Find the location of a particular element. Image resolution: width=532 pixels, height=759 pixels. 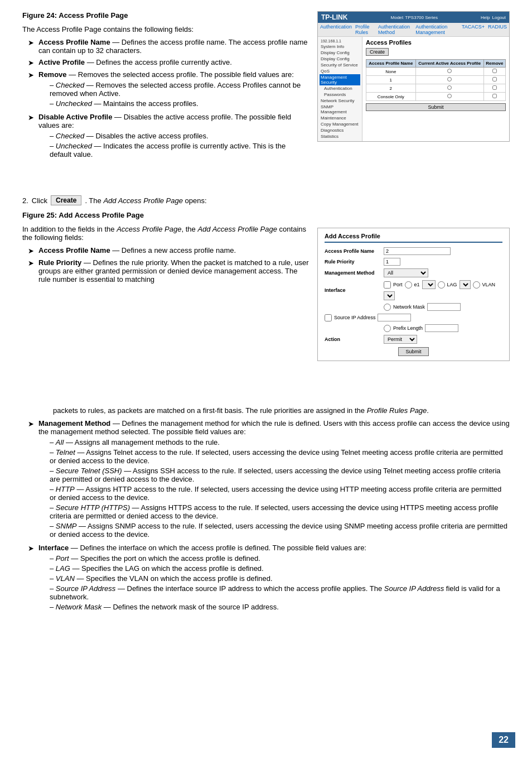

port-select is located at coordinates (429, 285).